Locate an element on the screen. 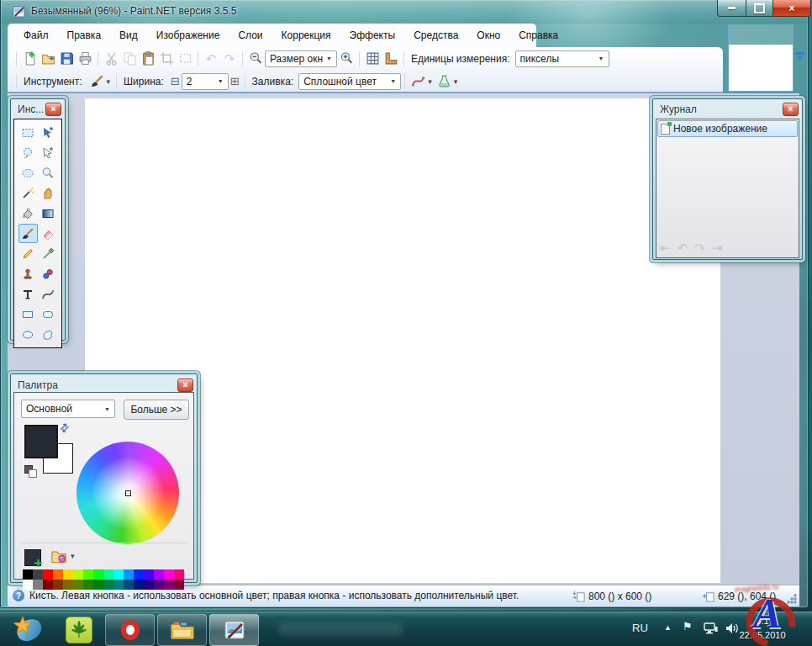 Image resolution: width=812 pixels, height=646 pixels. history-redo-button: ↷ is located at coordinates (699, 248).